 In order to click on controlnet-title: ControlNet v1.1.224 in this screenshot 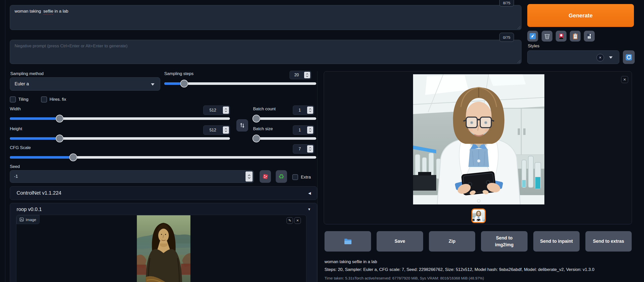, I will do `click(39, 193)`.